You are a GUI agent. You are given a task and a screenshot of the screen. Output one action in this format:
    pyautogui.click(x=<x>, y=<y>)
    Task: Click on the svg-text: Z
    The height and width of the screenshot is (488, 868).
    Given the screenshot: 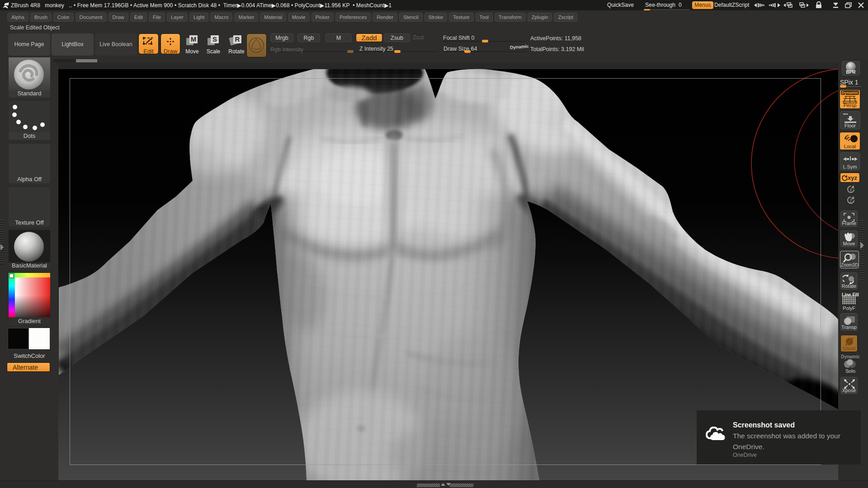 What is the action you would take?
    pyautogui.click(x=851, y=202)
    